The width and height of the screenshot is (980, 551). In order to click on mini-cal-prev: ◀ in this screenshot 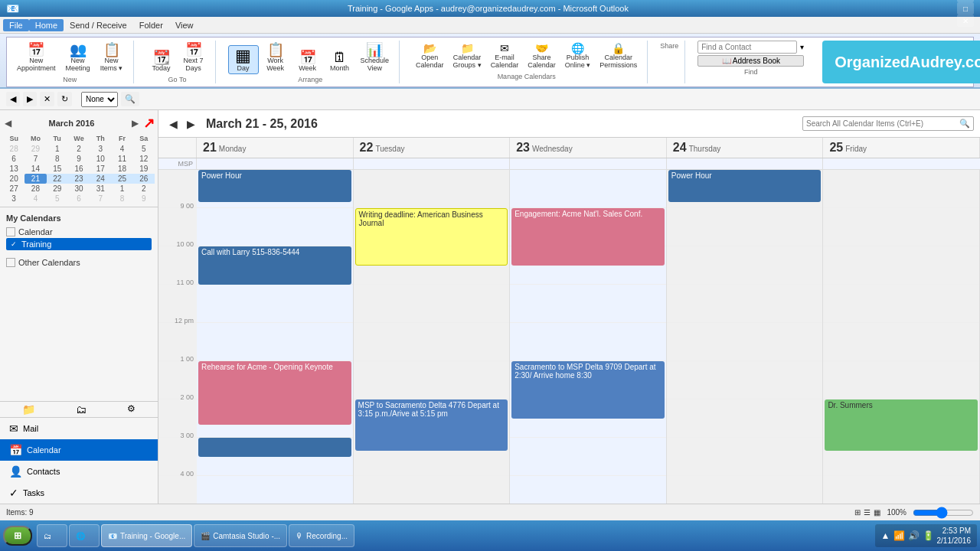, I will do `click(8, 123)`.